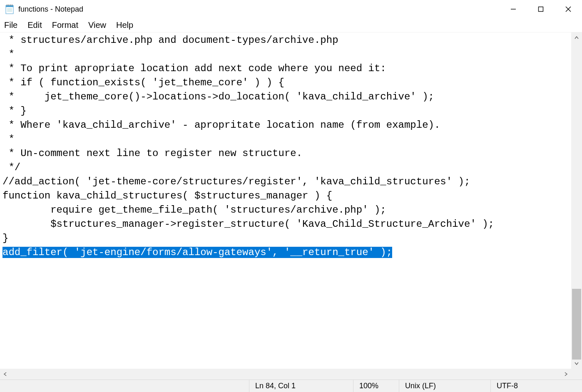 This screenshot has height=392, width=582. Describe the element at coordinates (287, 253) in the screenshot. I see `editor-line: add_filter( 'jet-engine/forms/allow-gate…` at that location.